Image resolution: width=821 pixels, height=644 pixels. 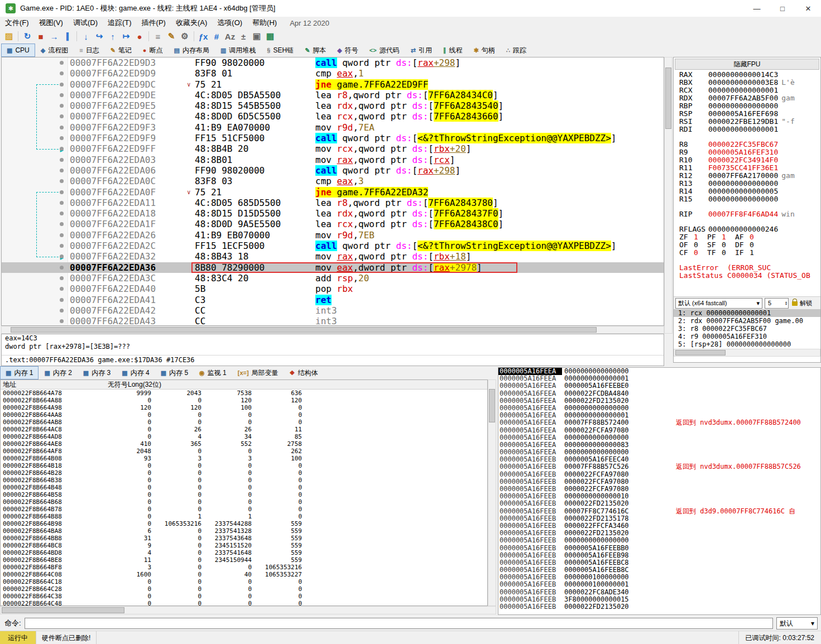 I want to click on stack-row: 0000005A16FEEB0000022FCFA97080, so click(x=660, y=474).